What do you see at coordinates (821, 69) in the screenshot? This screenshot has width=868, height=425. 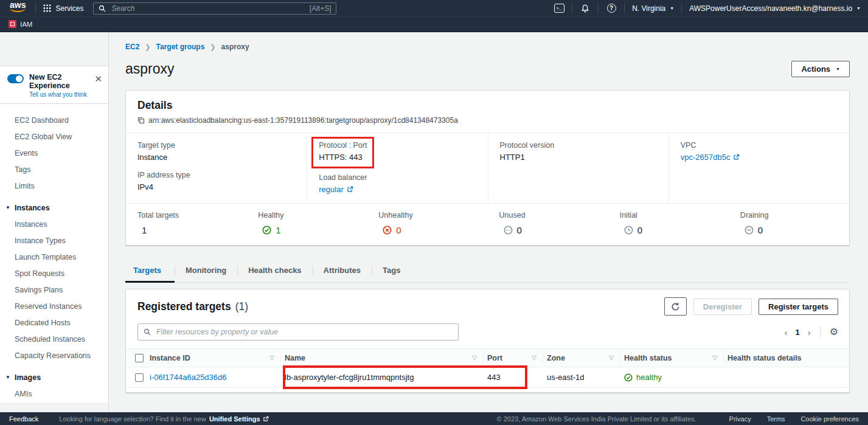 I see `actions-button: Actions ▼` at bounding box center [821, 69].